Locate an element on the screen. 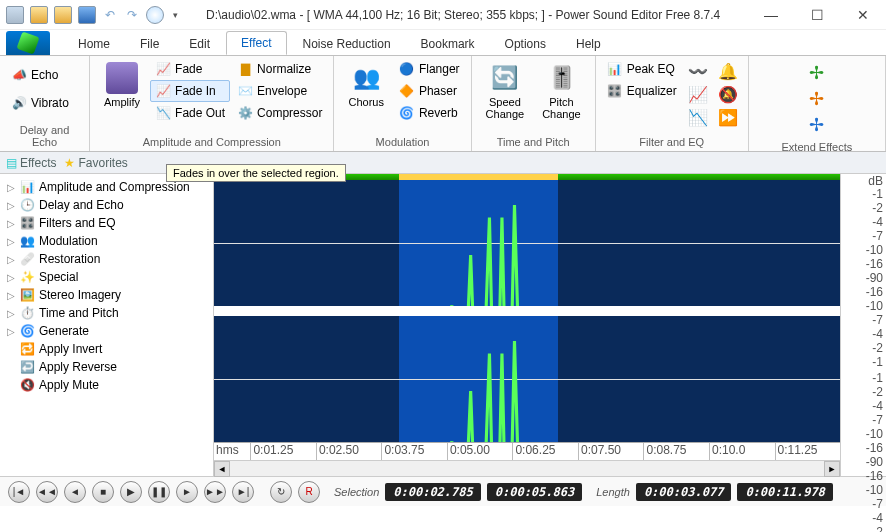 Image resolution: width=886 pixels, height=532 pixels. qat-save-button is located at coordinates (87, 15).